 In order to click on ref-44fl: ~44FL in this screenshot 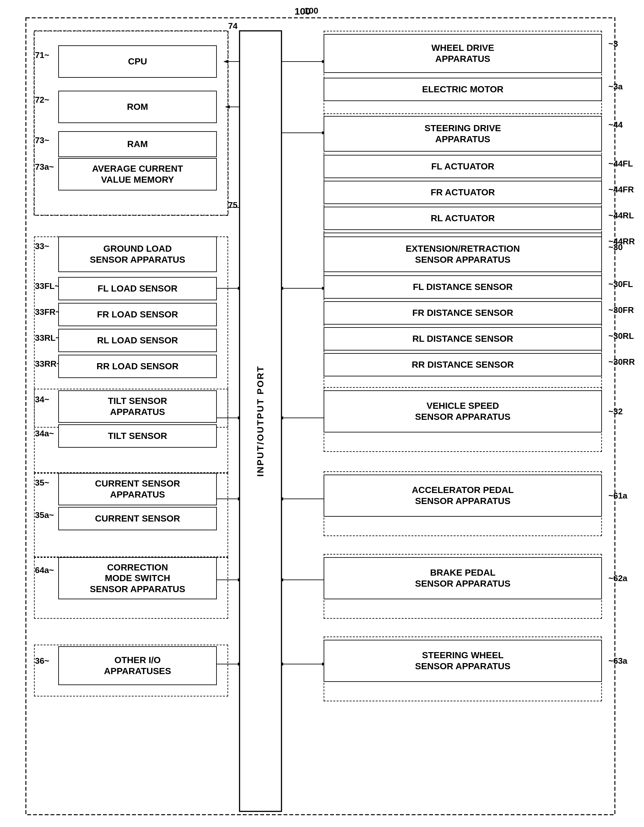, I will do `click(621, 164)`.